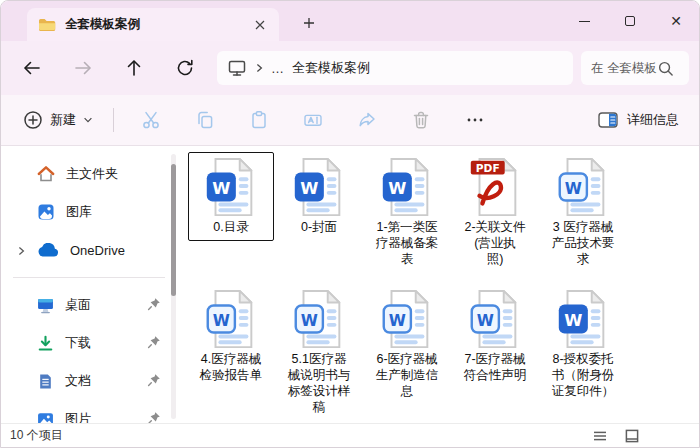 This screenshot has width=700, height=448. What do you see at coordinates (87, 412) in the screenshot?
I see `sidebar-item-pictures: 图片` at bounding box center [87, 412].